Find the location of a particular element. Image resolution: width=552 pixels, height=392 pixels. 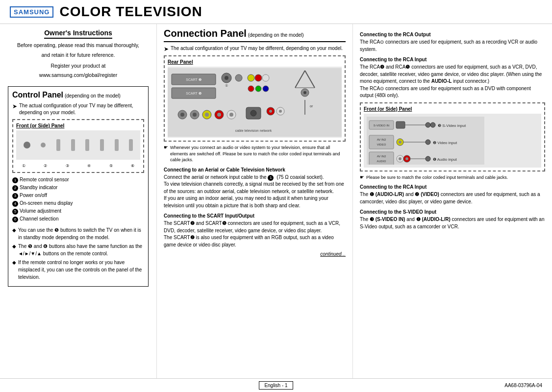

num-4: 4 is located at coordinates (15, 204).